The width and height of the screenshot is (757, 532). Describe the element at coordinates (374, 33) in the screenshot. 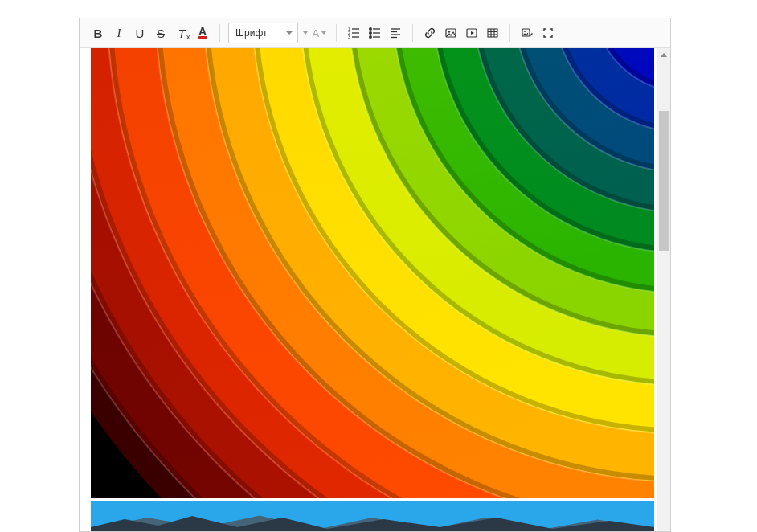

I see `unordered-list-button` at that location.